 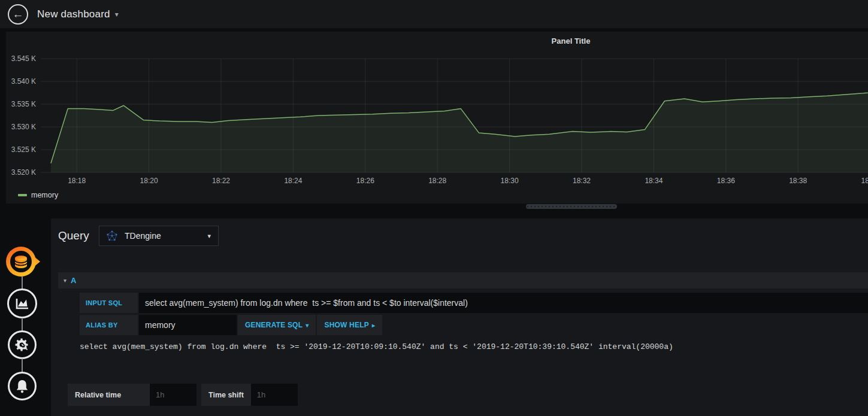 What do you see at coordinates (654, 181) in the screenshot?
I see `svg-text: 18:34` at bounding box center [654, 181].